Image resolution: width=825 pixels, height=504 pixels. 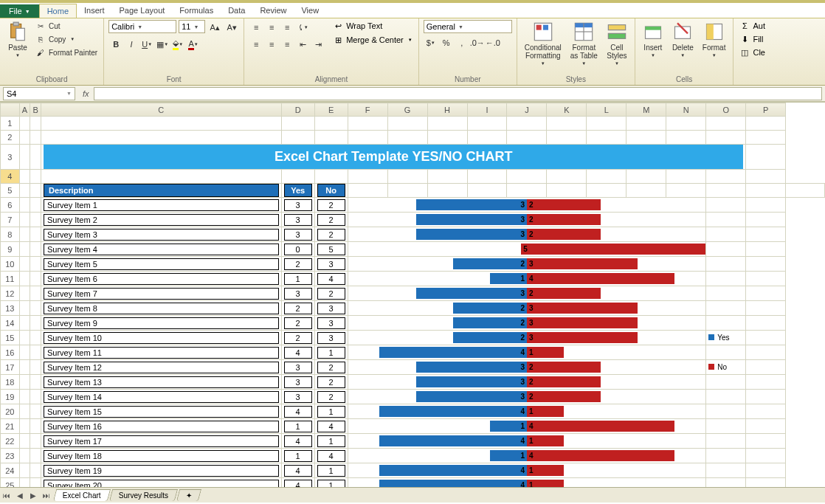 What do you see at coordinates (131, 44) in the screenshot?
I see `italic-button: I` at bounding box center [131, 44].